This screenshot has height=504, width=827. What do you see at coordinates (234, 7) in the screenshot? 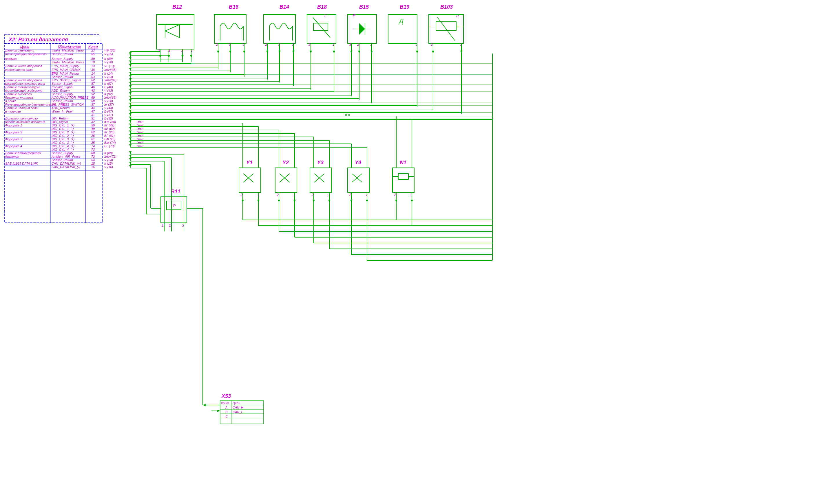
I see `B16-label: B16` at bounding box center [234, 7].